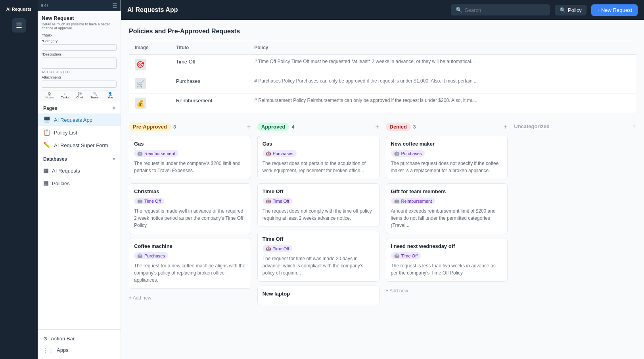 This screenshot has width=644, height=359. I want to click on mobile-tab-chat: 💬Chat, so click(80, 96).